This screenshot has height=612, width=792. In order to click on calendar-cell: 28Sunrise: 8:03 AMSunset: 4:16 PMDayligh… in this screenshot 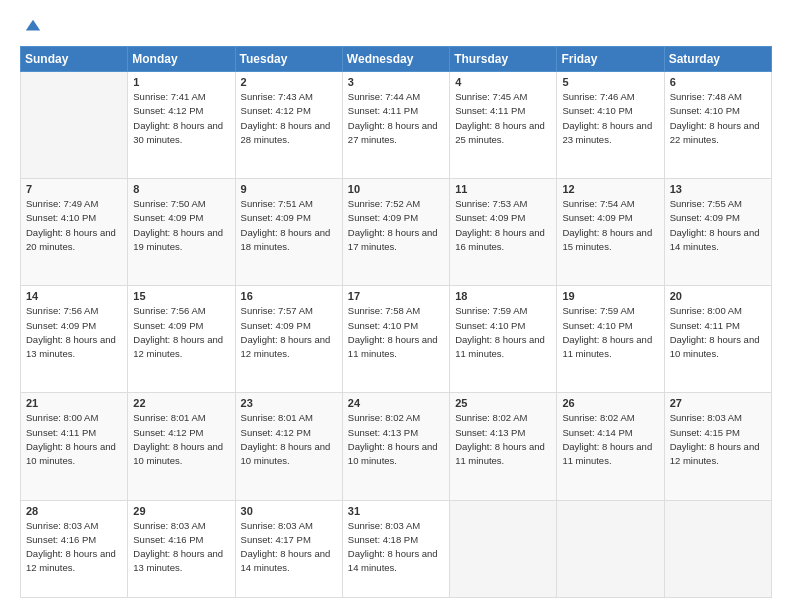, I will do `click(74, 548)`.